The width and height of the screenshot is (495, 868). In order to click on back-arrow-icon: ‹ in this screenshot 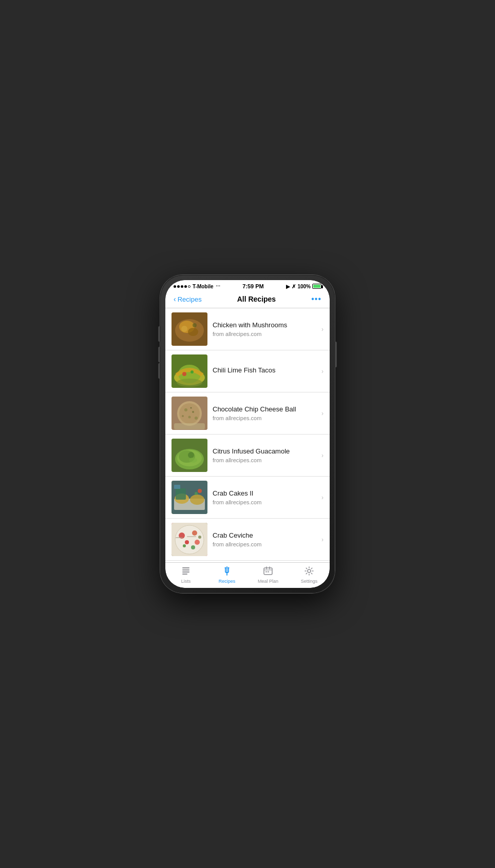, I will do `click(175, 299)`.